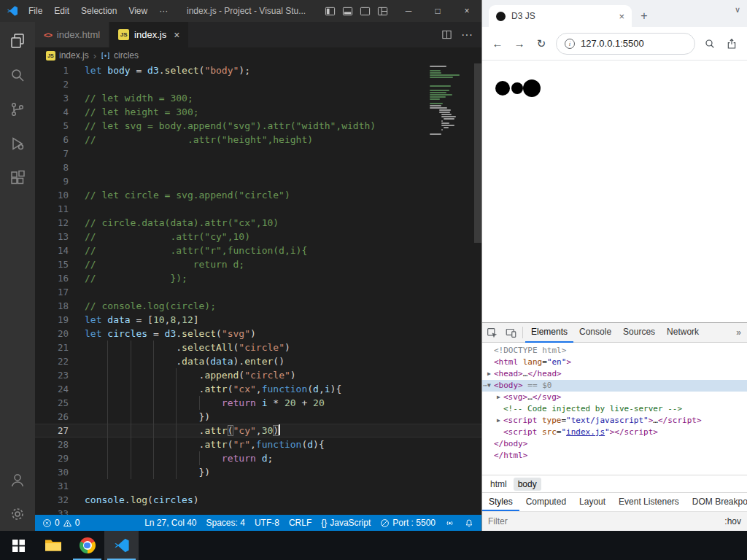  I want to click on start-button, so click(19, 545).